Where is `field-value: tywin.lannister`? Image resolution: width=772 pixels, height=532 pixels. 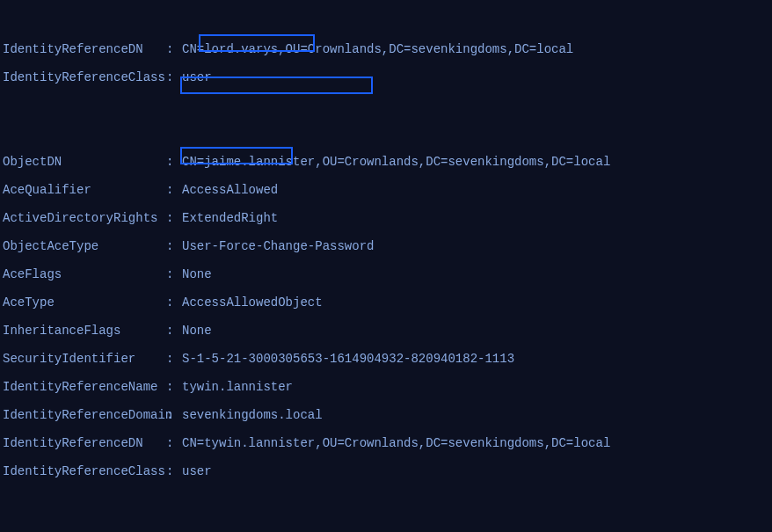
field-value: tywin.lannister is located at coordinates (237, 387).